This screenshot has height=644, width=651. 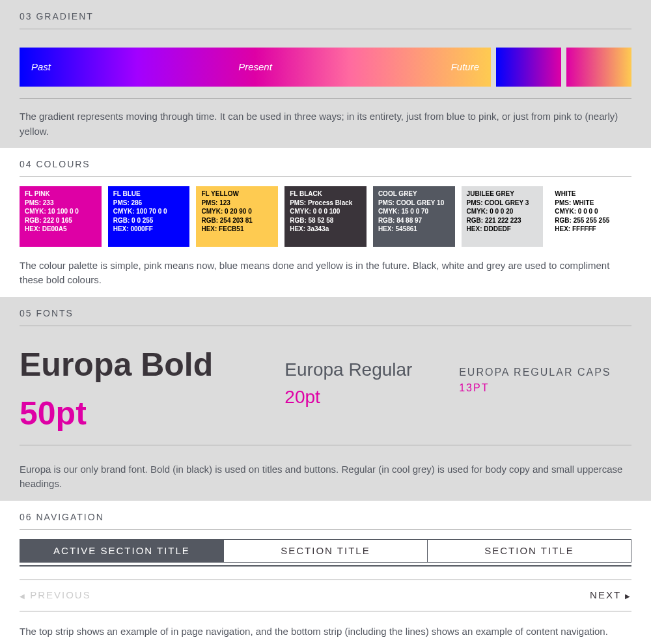 I want to click on chevron-right-icon: ▶, so click(x=628, y=596).